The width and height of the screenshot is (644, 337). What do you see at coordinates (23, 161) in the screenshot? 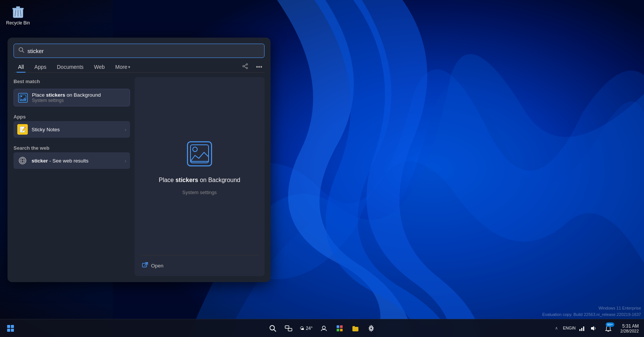
I see `web-search-icon` at bounding box center [23, 161].